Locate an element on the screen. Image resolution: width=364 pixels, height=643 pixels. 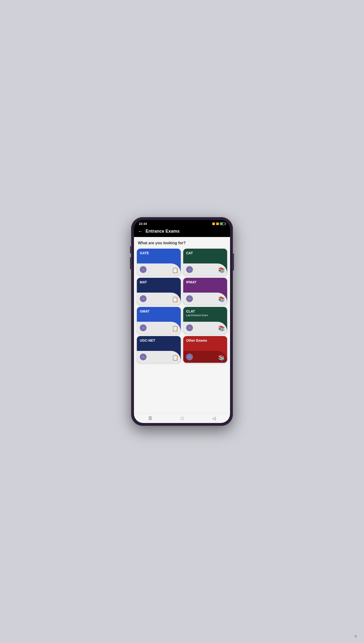
page-title: Entrance Exams is located at coordinates (162, 231).